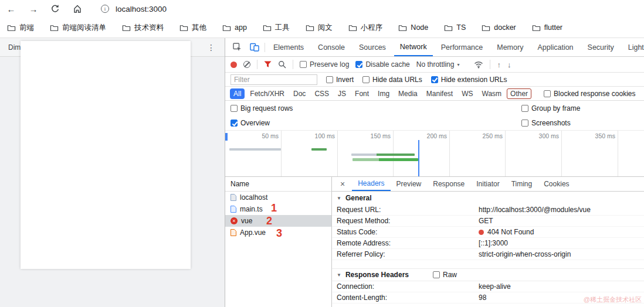  I want to click on filter-chip-manifest: Manifest, so click(440, 94).